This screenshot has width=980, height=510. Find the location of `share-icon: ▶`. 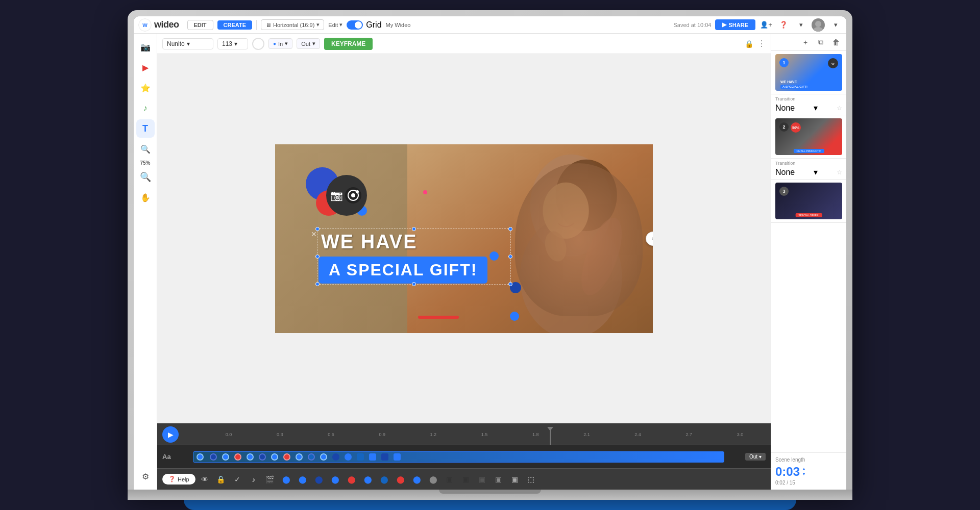

share-icon: ▶ is located at coordinates (724, 24).